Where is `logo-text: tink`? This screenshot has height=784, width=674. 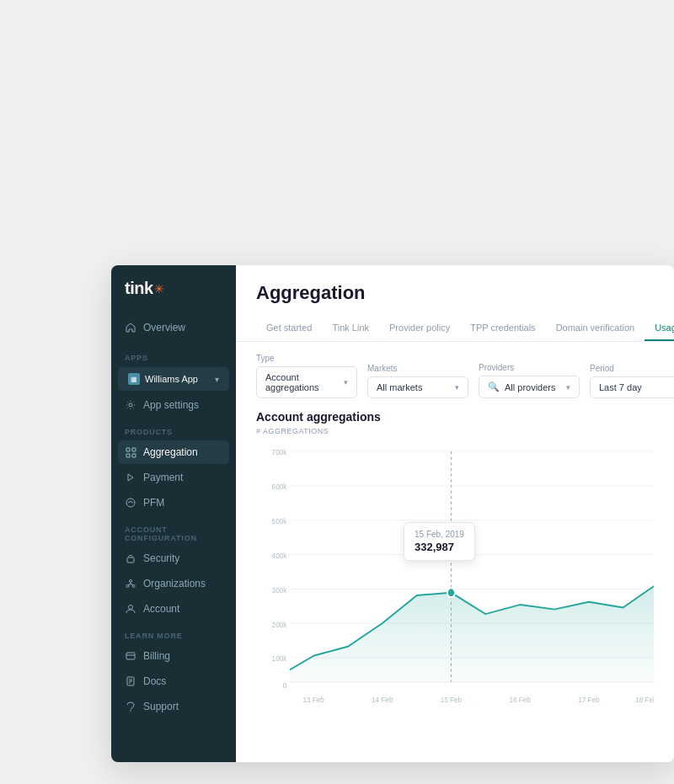 logo-text: tink is located at coordinates (139, 288).